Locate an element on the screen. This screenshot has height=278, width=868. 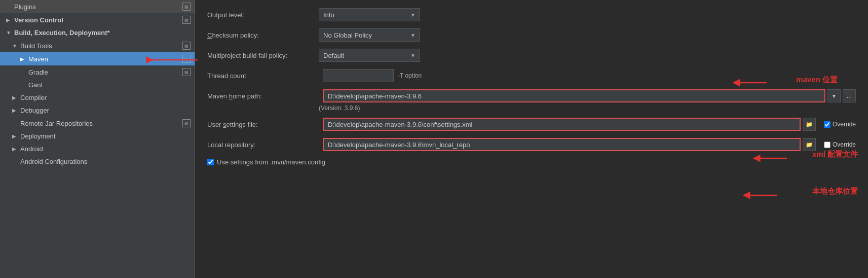
maven-home-input: D:\develop\apache-maven-3.9.6 is located at coordinates (574, 96).